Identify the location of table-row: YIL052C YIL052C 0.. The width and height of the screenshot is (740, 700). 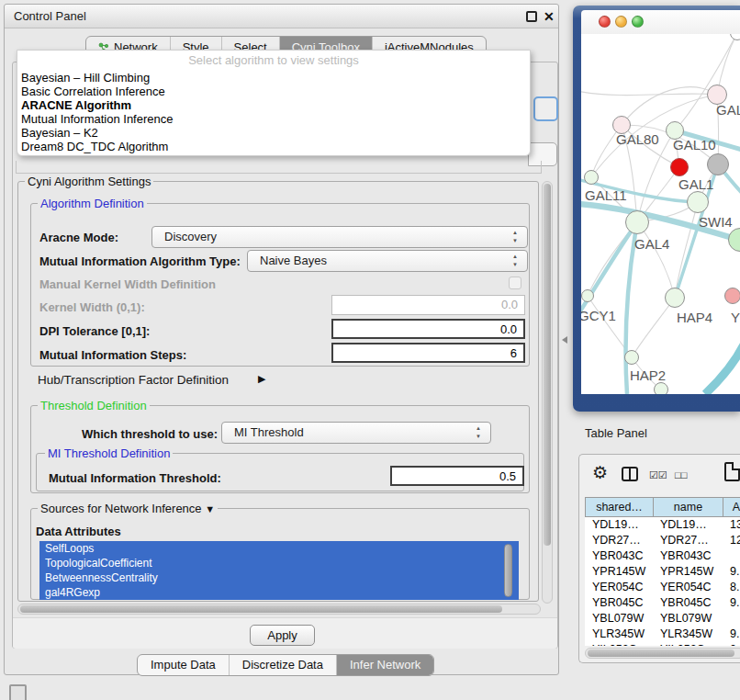
(663, 644).